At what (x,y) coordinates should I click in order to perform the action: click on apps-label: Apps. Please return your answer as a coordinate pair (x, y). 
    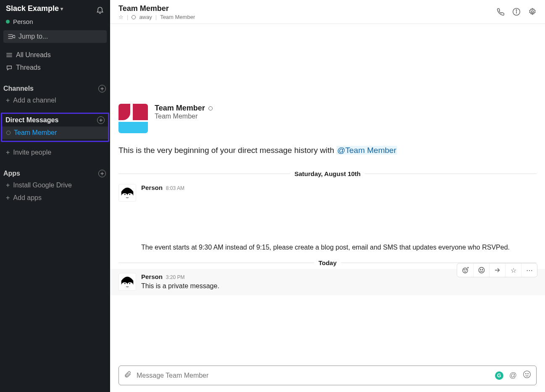
    Looking at the image, I should click on (12, 174).